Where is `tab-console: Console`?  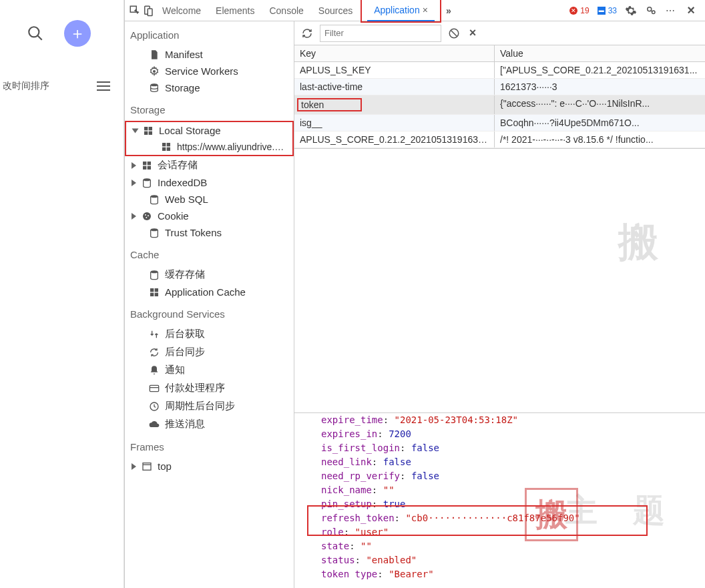 tab-console: Console is located at coordinates (286, 11).